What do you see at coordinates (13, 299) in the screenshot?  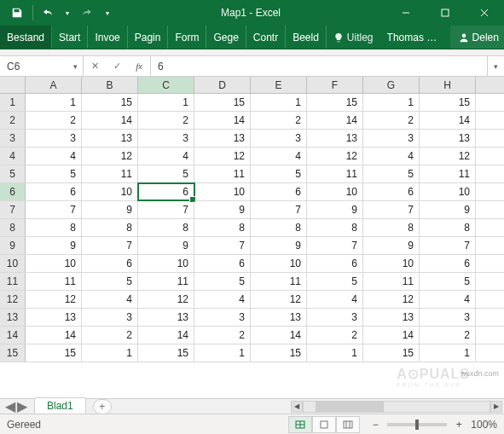 I see `row-header: 12` at bounding box center [13, 299].